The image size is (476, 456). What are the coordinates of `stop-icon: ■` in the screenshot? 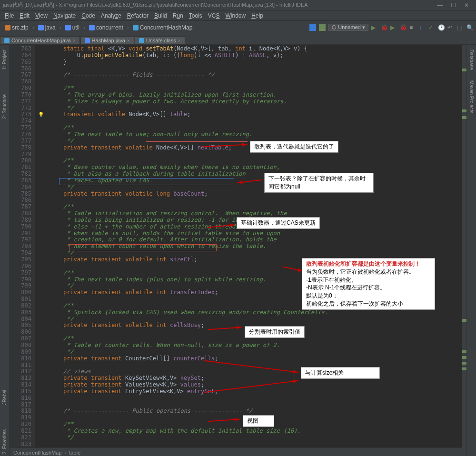 It's located at (413, 28).